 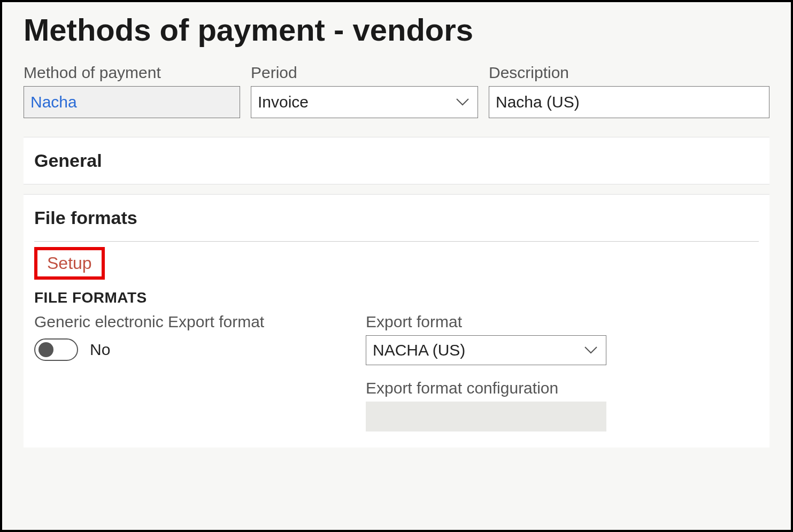 I want to click on header-field-row: Method of payment Period Description, so click(x=397, y=101).